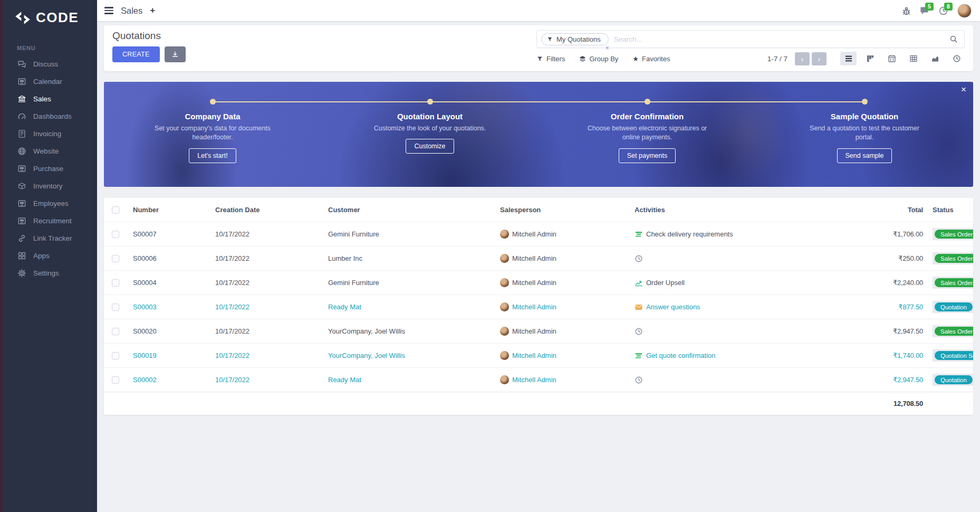  I want to click on messages-icon: 5, so click(924, 11).